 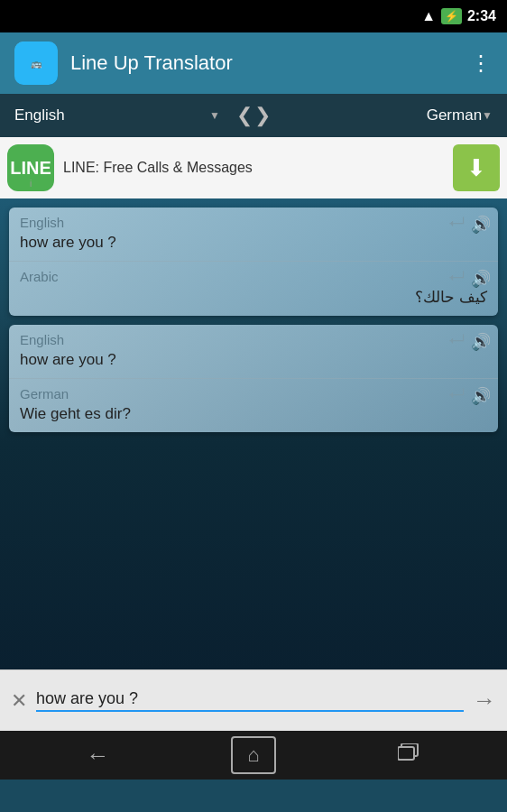 I want to click on wifi-icon: ▲, so click(x=429, y=16).